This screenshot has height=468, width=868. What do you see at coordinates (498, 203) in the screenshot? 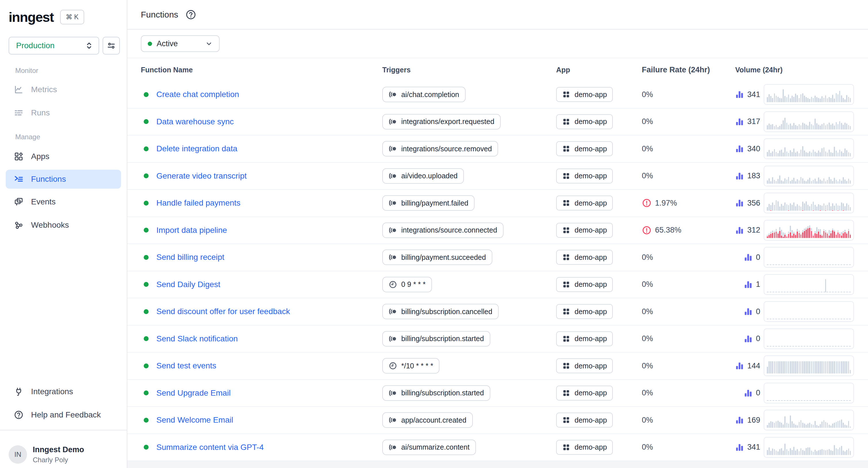
I see `table-row: Handle failed payments billing/payment.f…` at bounding box center [498, 203].